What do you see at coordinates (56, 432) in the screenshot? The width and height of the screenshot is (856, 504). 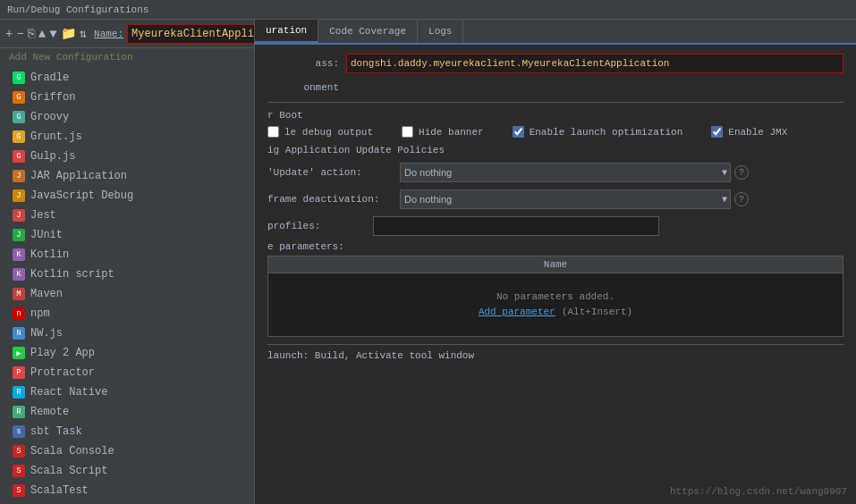 I see `sidebar-item-label-sbt: sbt Task` at bounding box center [56, 432].